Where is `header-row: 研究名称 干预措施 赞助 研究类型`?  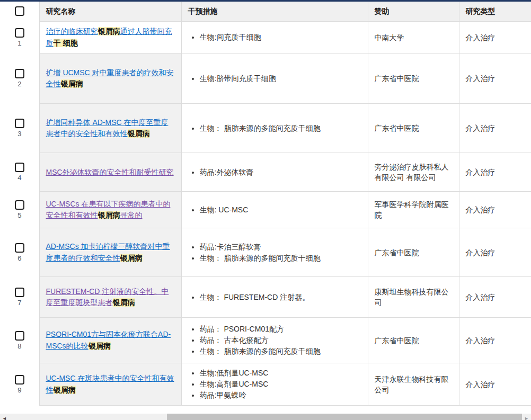 header-row: 研究名称 干预措施 赞助 研究类型 is located at coordinates (266, 12).